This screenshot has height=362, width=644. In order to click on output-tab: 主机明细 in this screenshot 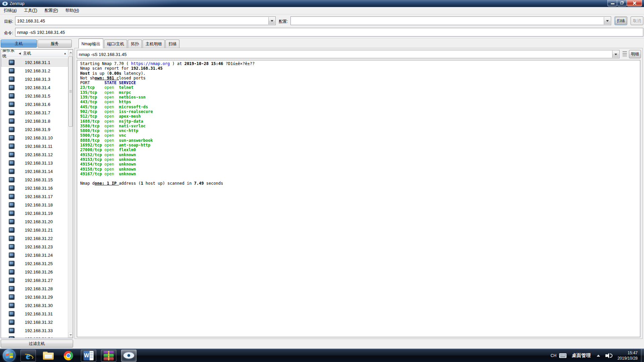, I will do `click(154, 44)`.